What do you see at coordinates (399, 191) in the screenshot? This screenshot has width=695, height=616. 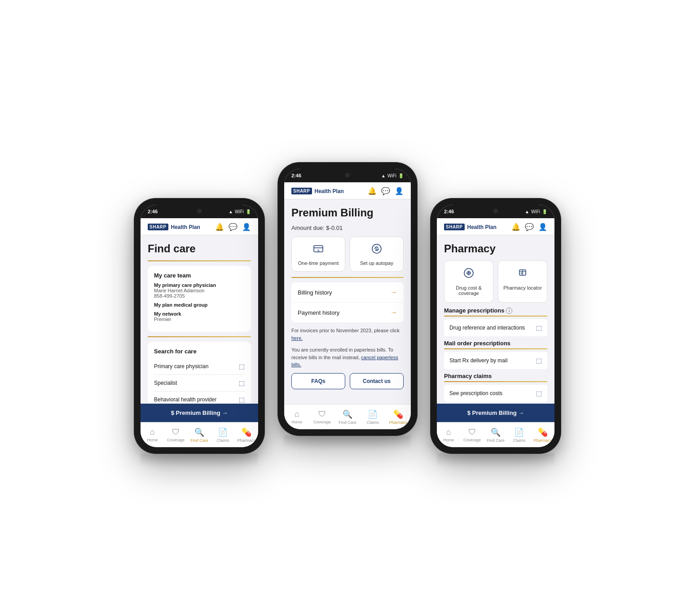 I see `profile-icon-middle: 👤` at bounding box center [399, 191].